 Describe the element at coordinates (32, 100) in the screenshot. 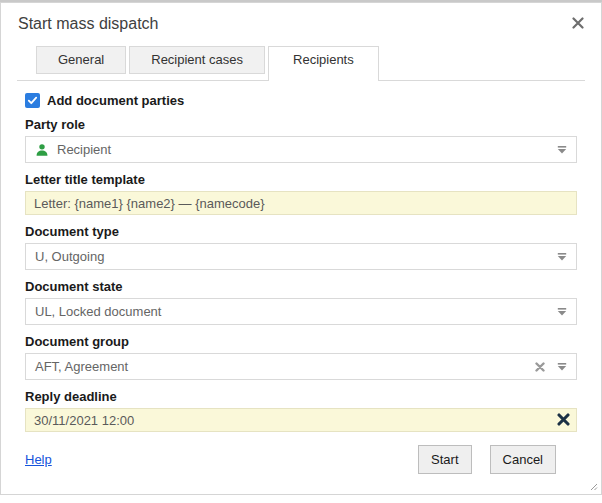

I see `add-parties-checkbox` at that location.